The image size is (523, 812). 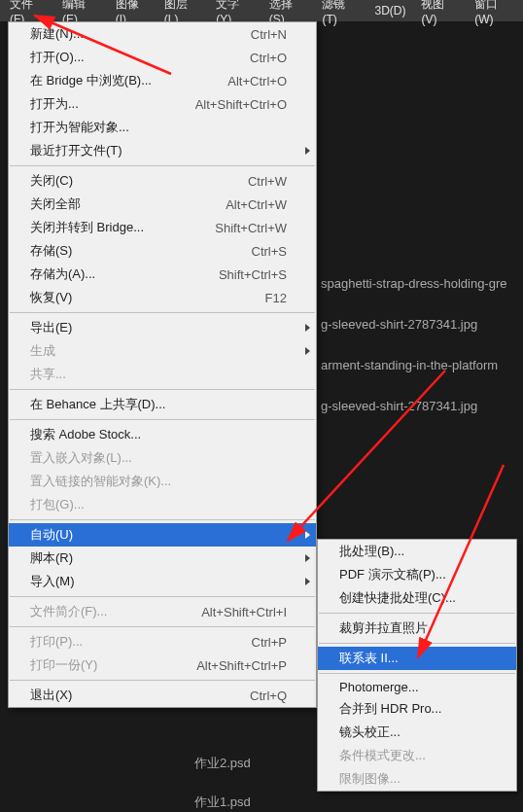 What do you see at coordinates (417, 575) in the screenshot?
I see `auto-submenu-item: PDF 演示文稿(P)...` at bounding box center [417, 575].